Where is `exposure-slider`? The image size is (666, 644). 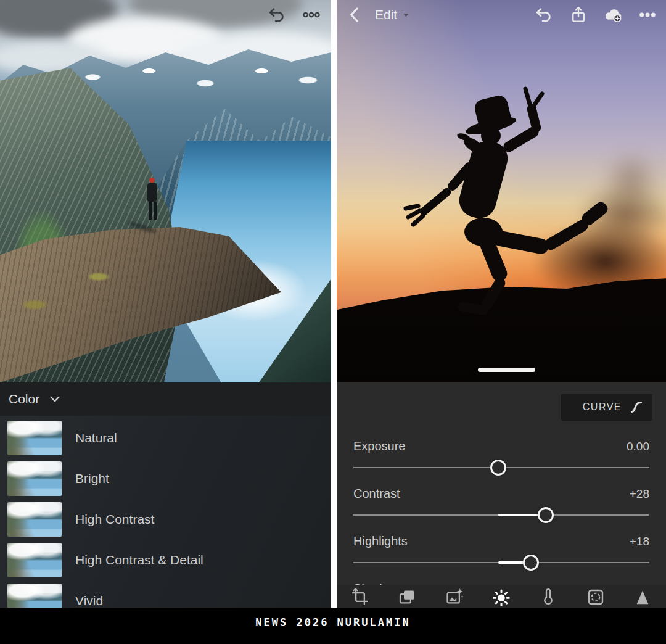 exposure-slider is located at coordinates (501, 468).